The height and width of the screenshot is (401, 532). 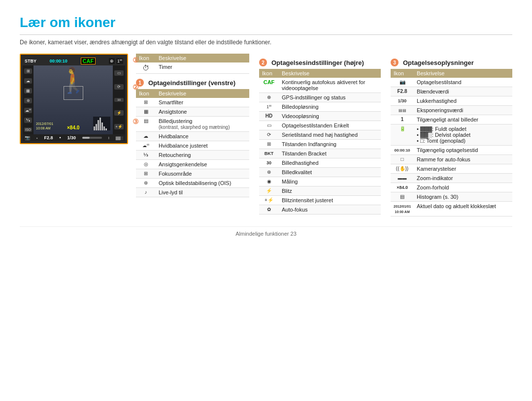 I want to click on table-row: ▦Ansigtstone, so click(x=193, y=112).